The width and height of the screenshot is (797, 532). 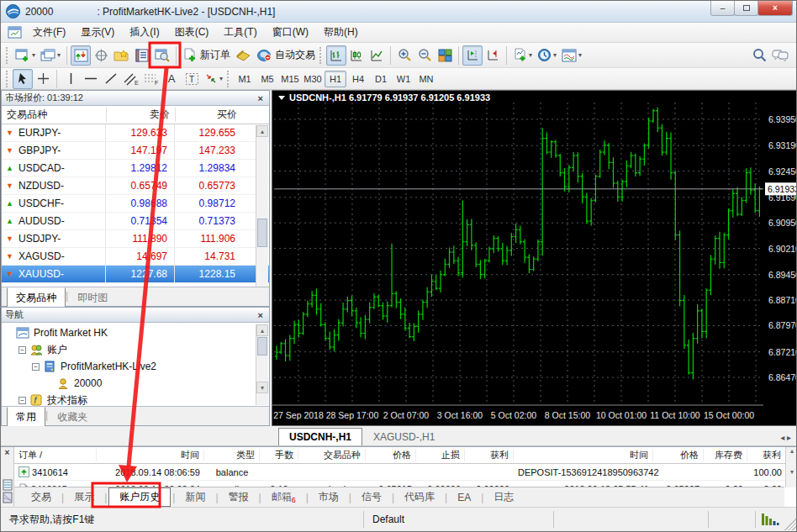 What do you see at coordinates (81, 55) in the screenshot?
I see `market-watch-button` at bounding box center [81, 55].